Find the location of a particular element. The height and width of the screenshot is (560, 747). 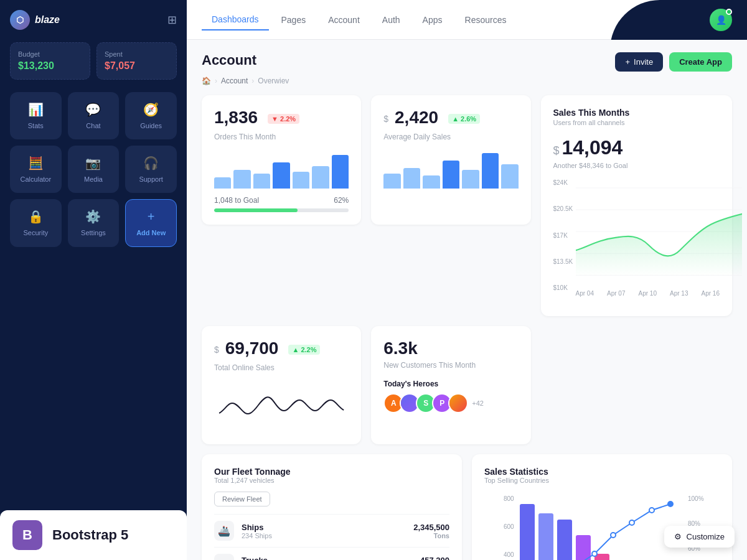

orders-chart is located at coordinates (281, 170).